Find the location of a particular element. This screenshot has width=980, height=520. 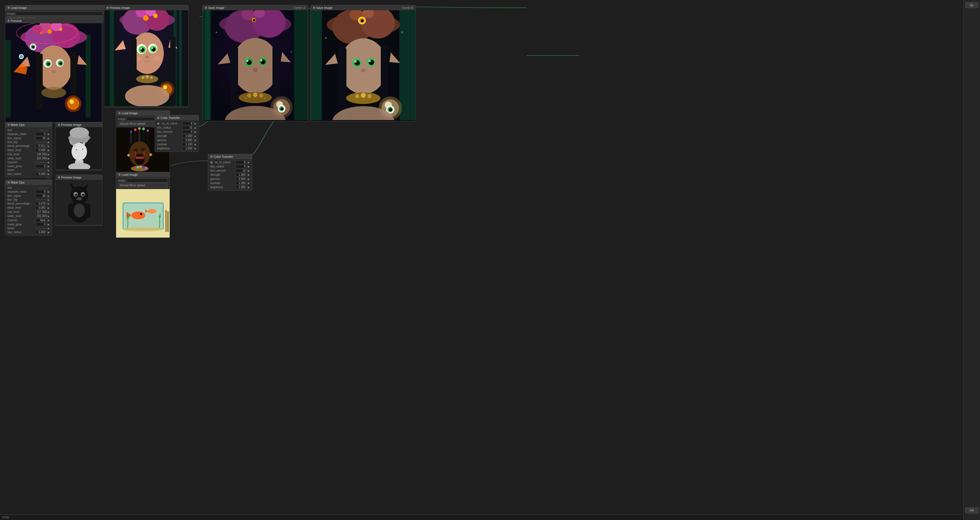

arrow2-channel: ▶ is located at coordinates (49, 221).